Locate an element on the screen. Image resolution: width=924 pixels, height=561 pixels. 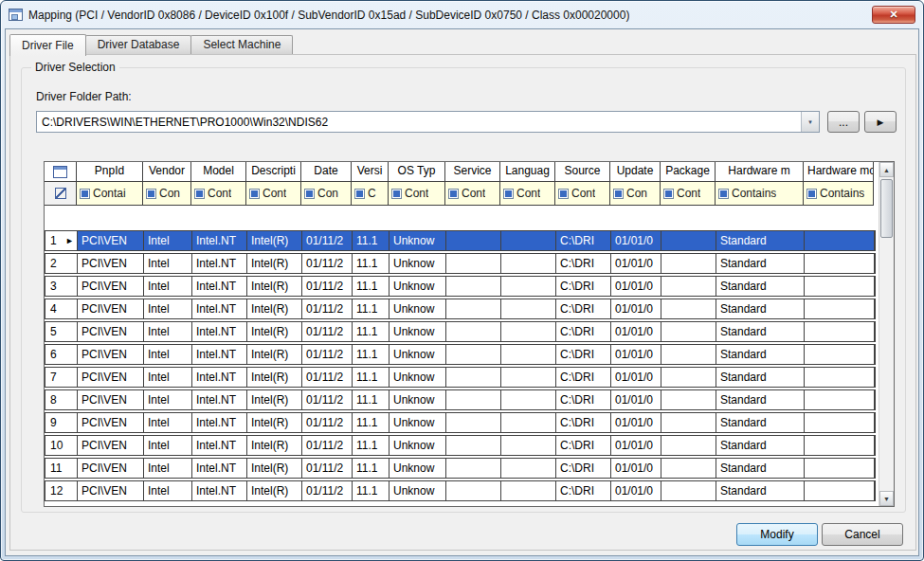
column-header-service: Service is located at coordinates (473, 172).